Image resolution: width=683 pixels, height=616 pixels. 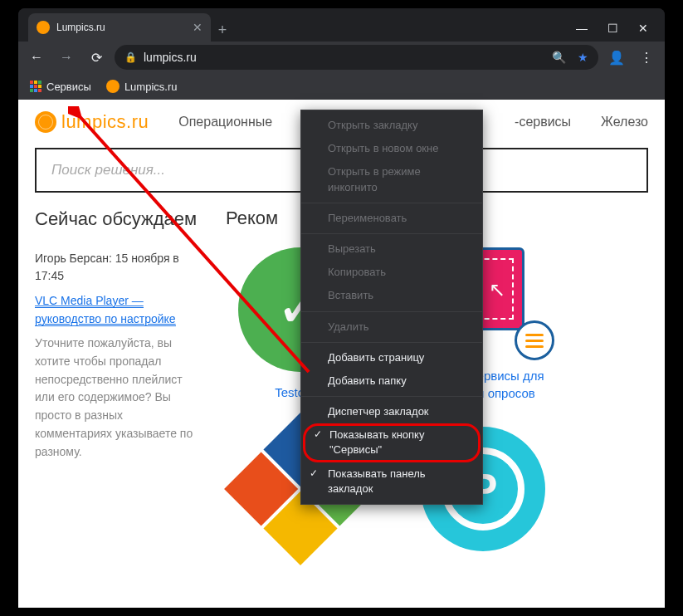 What do you see at coordinates (392, 296) in the screenshot?
I see `ctx-paste: Вставить` at bounding box center [392, 296].